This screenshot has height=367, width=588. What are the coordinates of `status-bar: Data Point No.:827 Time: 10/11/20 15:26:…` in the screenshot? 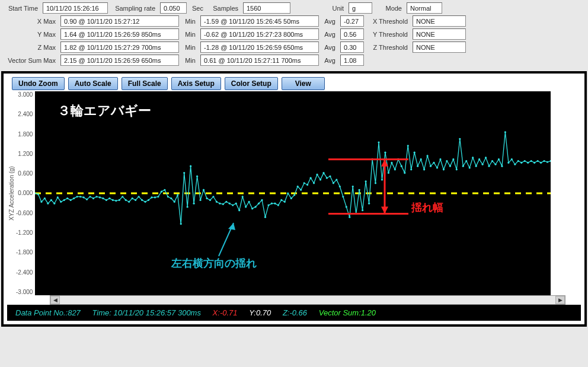 It's located at (294, 313).